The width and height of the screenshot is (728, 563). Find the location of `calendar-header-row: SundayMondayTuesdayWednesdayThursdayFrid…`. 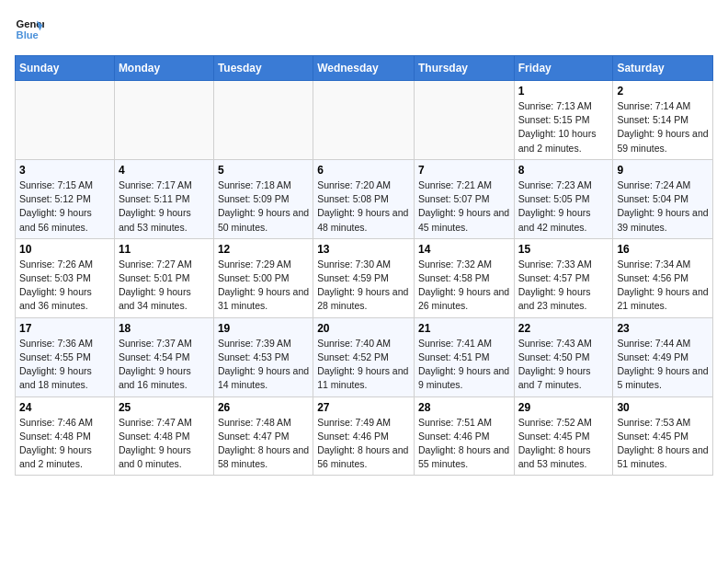

calendar-header-row: SundayMondayTuesdayWednesdayThursdayFrid… is located at coordinates (364, 68).